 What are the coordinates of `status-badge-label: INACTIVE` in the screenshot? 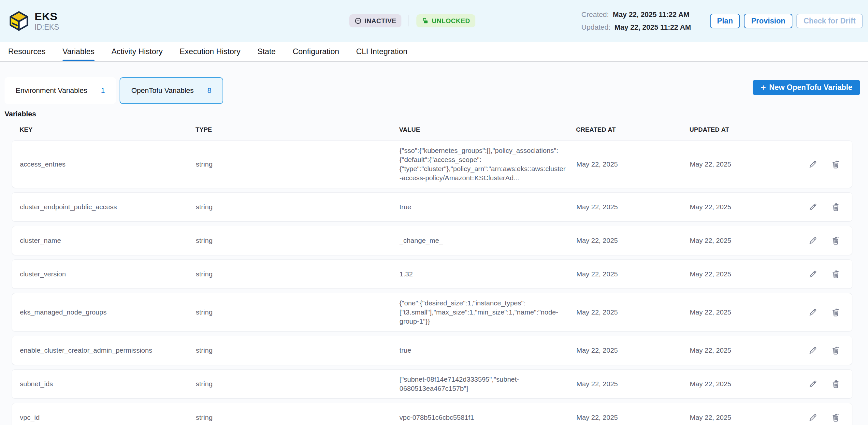 It's located at (380, 21).